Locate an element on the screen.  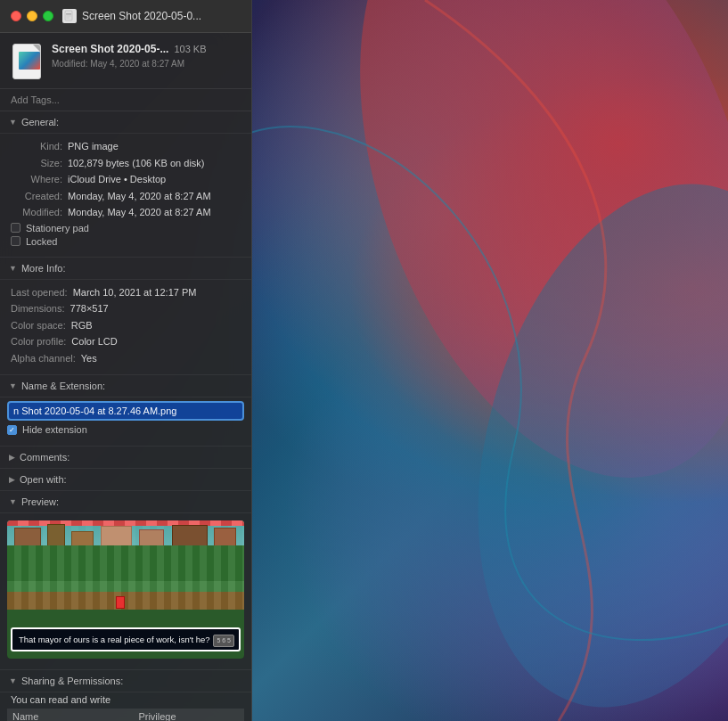
file-modified: Modified: May 4, 2020 at 8:27 AM is located at coordinates (146, 64).